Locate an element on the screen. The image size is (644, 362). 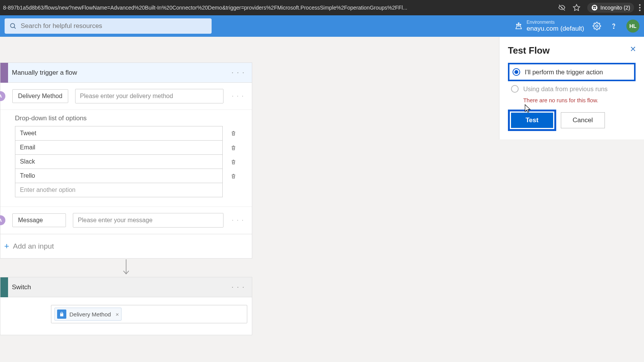
test-button-highlight: Test is located at coordinates (532, 120).